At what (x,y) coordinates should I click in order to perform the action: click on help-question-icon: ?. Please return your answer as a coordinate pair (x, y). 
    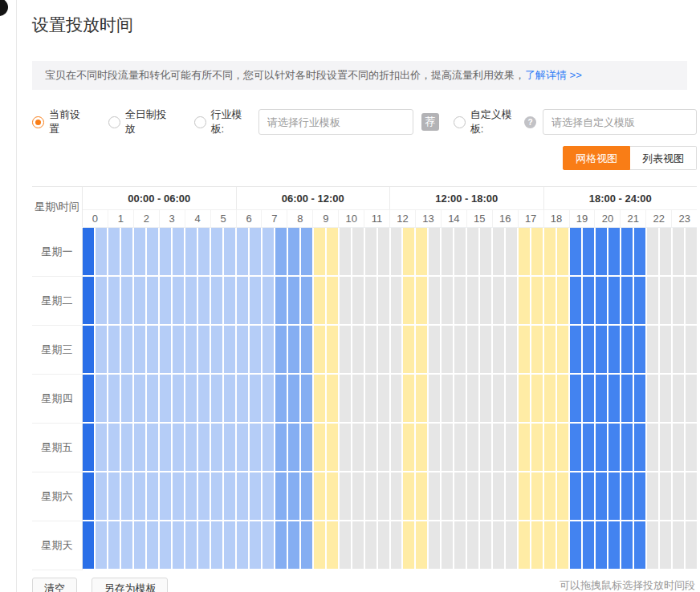
    Looking at the image, I should click on (530, 122).